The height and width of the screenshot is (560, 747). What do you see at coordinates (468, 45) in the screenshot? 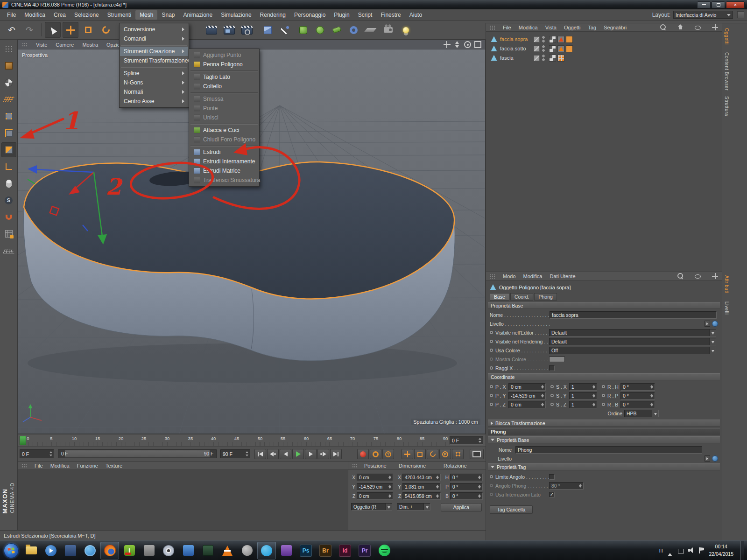
I see `viewport-orbit-icon` at bounding box center [468, 45].